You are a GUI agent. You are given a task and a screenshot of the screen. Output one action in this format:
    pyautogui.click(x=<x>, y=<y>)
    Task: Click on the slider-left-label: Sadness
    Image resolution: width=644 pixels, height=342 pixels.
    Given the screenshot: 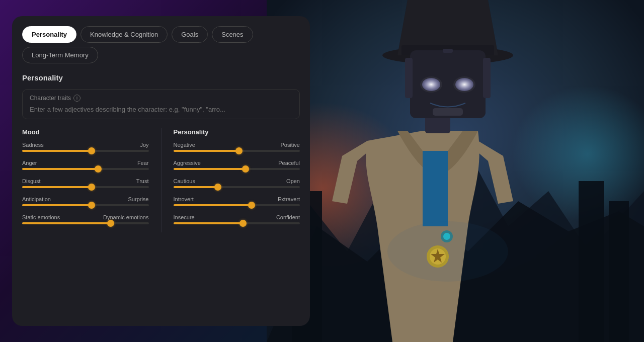 What is the action you would take?
    pyautogui.click(x=33, y=145)
    